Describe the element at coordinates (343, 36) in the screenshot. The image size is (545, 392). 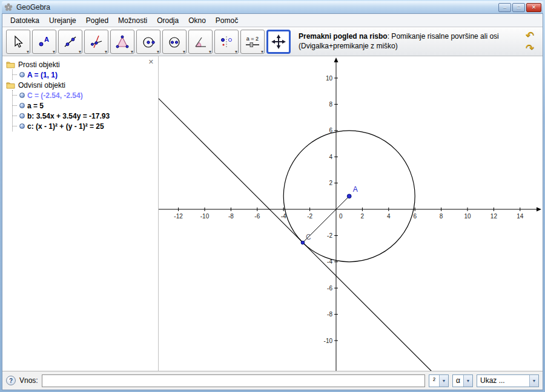
I see `help-text-bold: Premakni pogled na risbo` at that location.